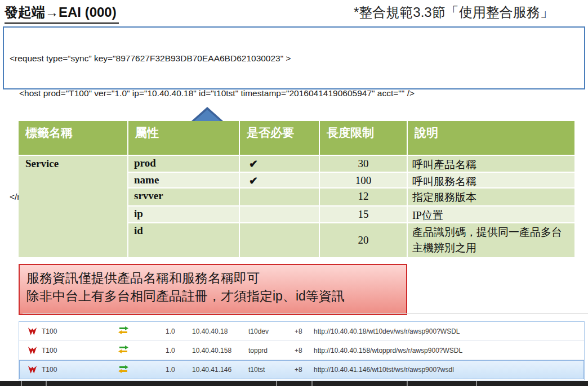 This screenshot has width=588, height=386. What do you see at coordinates (62, 14) in the screenshot?
I see `page-title: 發起端→EAI (000)` at bounding box center [62, 14].